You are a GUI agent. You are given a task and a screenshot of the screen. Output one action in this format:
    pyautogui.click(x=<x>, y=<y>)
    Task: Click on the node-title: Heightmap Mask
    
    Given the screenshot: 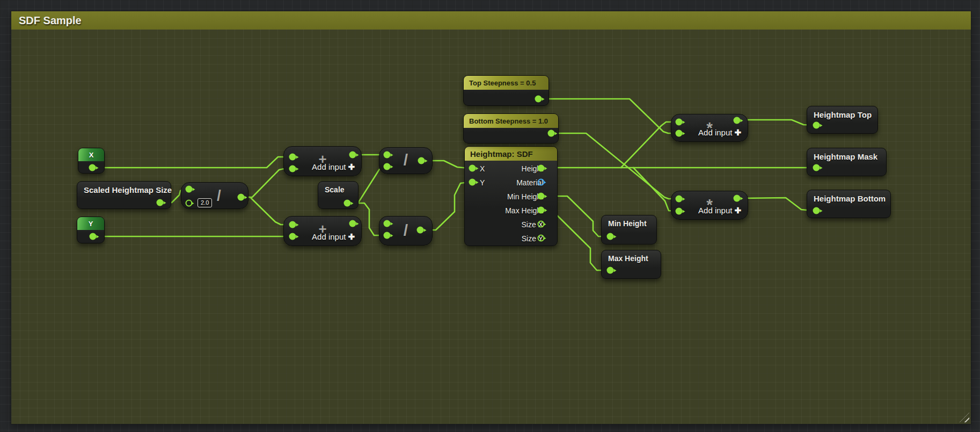 What is the action you would take?
    pyautogui.click(x=847, y=155)
    